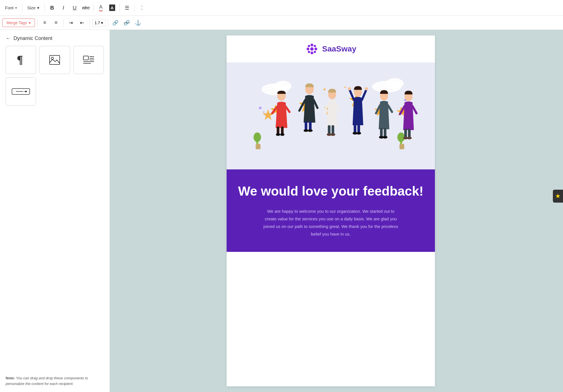 This screenshot has height=392, width=563. What do you see at coordinates (19, 23) in the screenshot?
I see `merge-tags-button: Merge Tags ▾` at bounding box center [19, 23].